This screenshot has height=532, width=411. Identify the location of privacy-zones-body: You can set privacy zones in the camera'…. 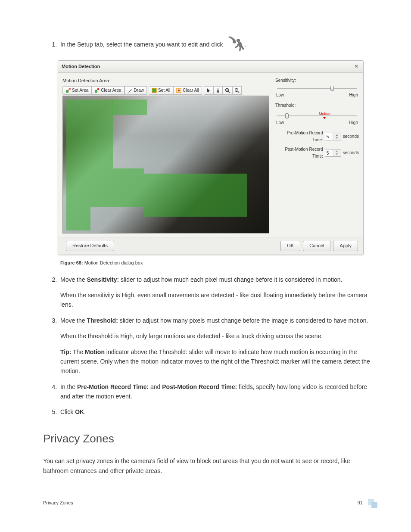
(208, 466).